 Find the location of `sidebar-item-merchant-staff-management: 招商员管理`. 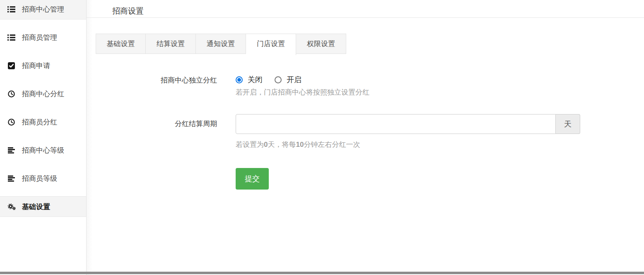

sidebar-item-merchant-staff-management: 招商员管理 is located at coordinates (43, 37).